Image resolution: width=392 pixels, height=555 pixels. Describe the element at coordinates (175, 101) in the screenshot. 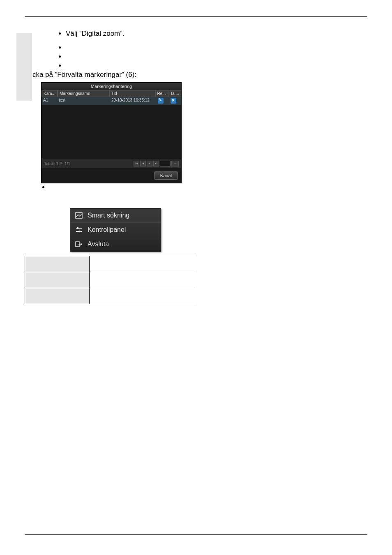

I see `cell-delete` at that location.